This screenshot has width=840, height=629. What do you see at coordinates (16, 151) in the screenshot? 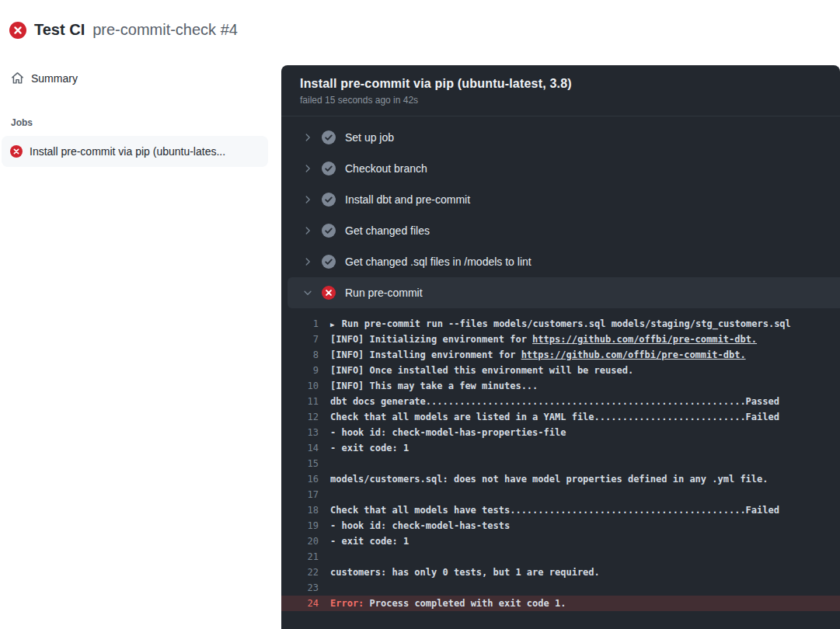
I see `job-failure-icon` at bounding box center [16, 151].